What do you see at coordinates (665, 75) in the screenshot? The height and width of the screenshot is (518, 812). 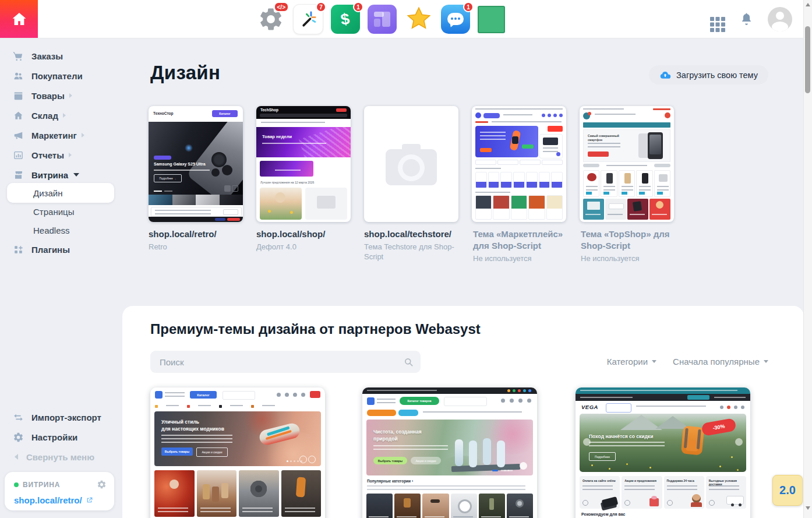 I see `cloud-upload-icon` at bounding box center [665, 75].